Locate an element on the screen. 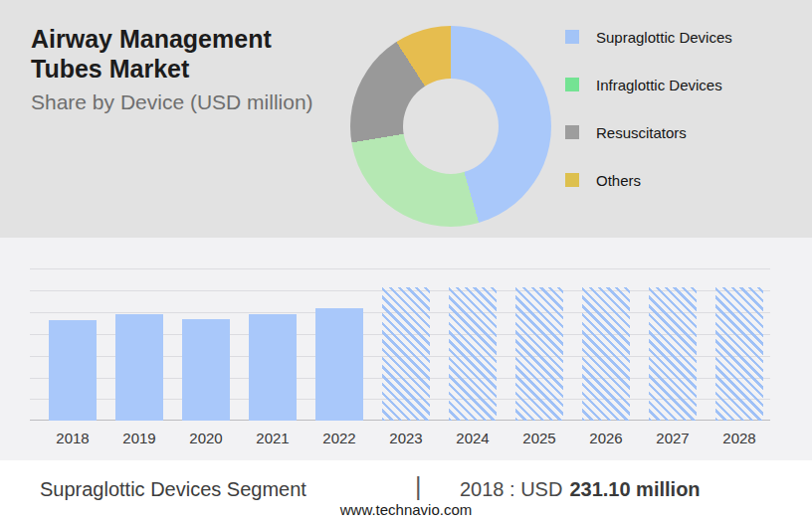  x-axis-label: 2021 is located at coordinates (273, 438).